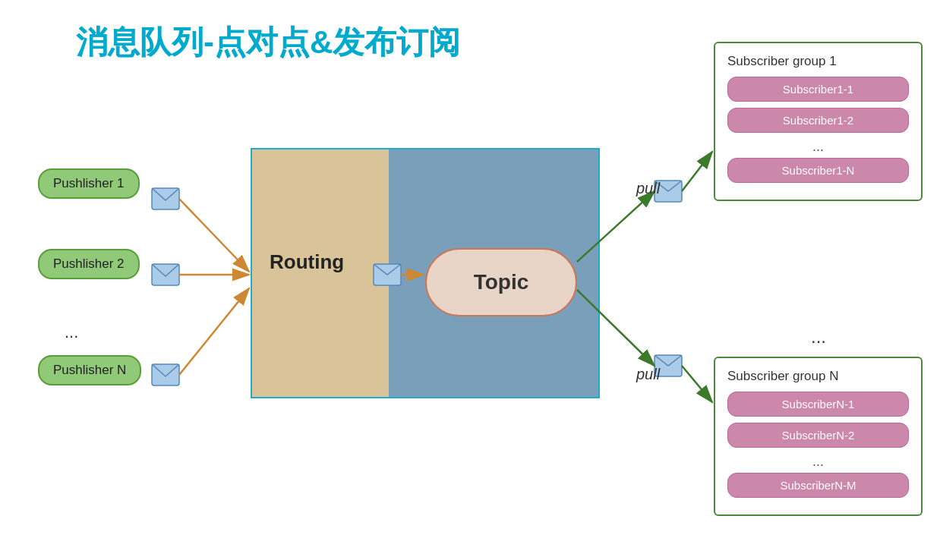  What do you see at coordinates (668, 191) in the screenshot?
I see `envelope-sub1` at bounding box center [668, 191].